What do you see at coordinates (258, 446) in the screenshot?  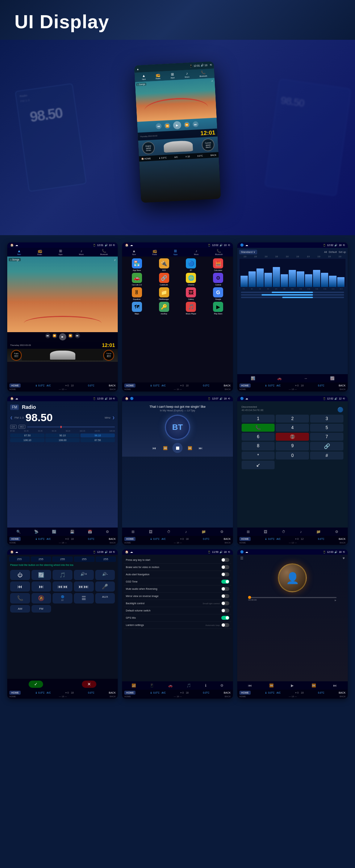 I see `key-8: 8` at bounding box center [258, 446].